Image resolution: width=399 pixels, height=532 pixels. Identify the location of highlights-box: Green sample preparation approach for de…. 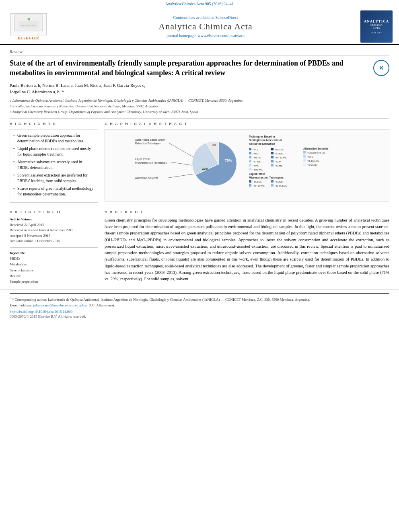
(54, 166).